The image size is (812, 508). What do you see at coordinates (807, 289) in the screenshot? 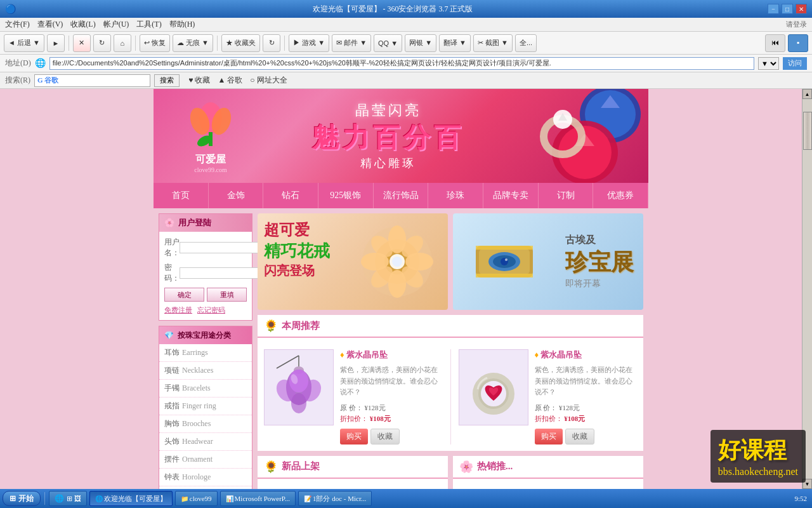
I see `scrollbar-right: ▲ ▼` at bounding box center [807, 289].